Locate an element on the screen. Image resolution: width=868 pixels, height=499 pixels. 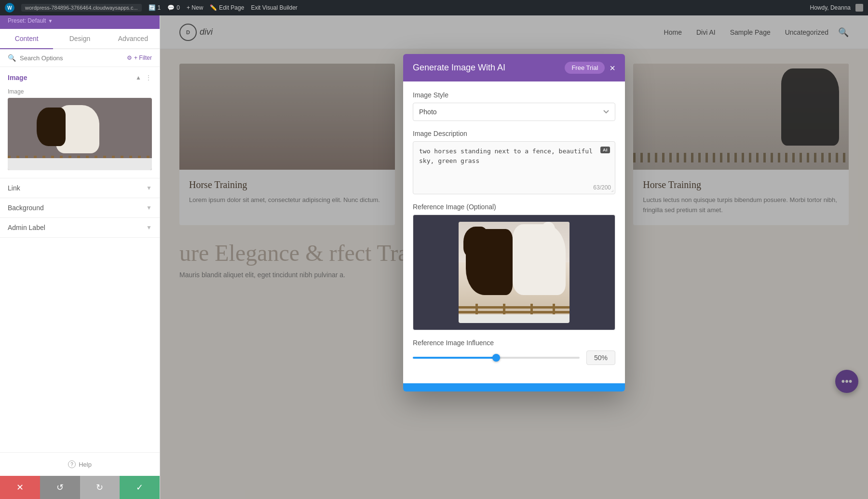
modal-title: Generate Image With AI is located at coordinates (459, 67).